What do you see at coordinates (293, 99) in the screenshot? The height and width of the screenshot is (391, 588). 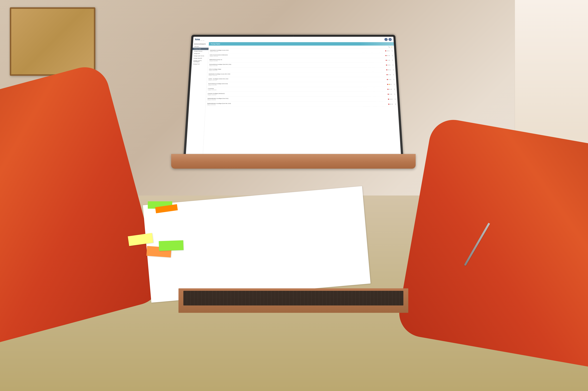 I see `app-main: Seminarraumkategorien Alle Kurse Package…` at bounding box center [293, 99].